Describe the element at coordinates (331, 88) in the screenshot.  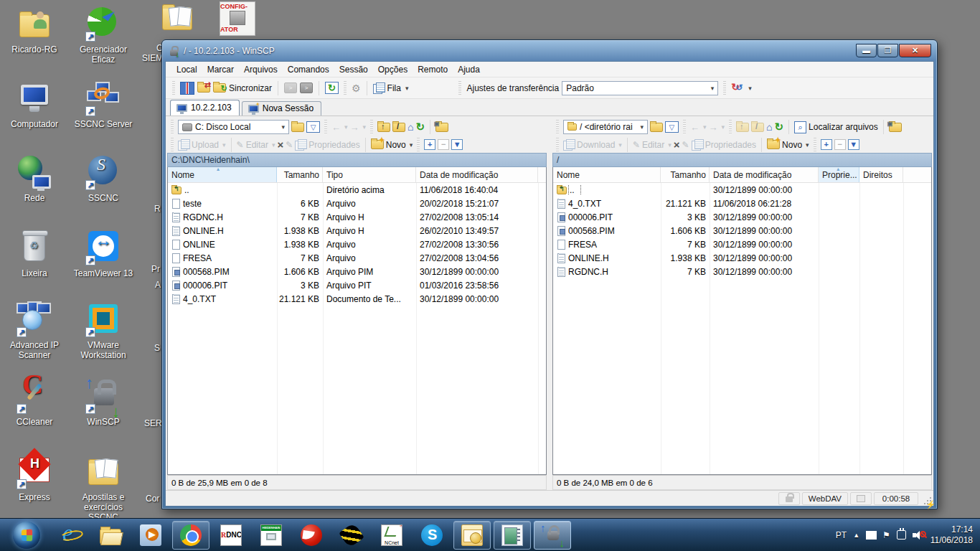
I see `refresh-session-icon: ↻` at that location.